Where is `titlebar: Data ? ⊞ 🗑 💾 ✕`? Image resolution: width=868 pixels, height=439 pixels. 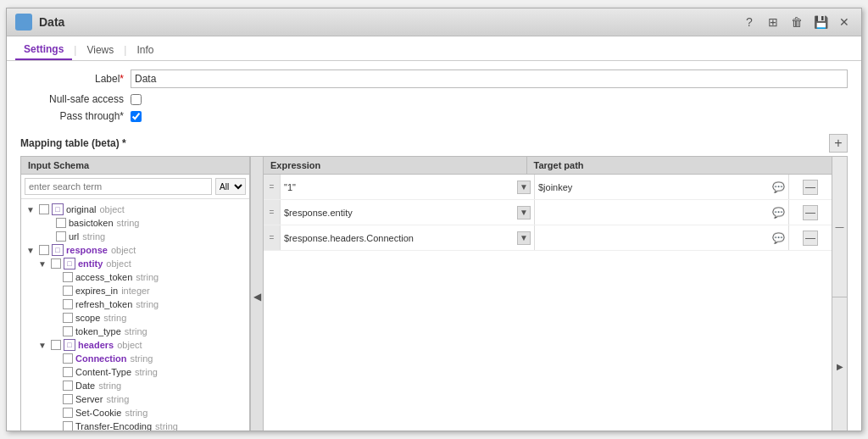 titlebar: Data ? ⊞ 🗑 💾 ✕ is located at coordinates (434, 22).